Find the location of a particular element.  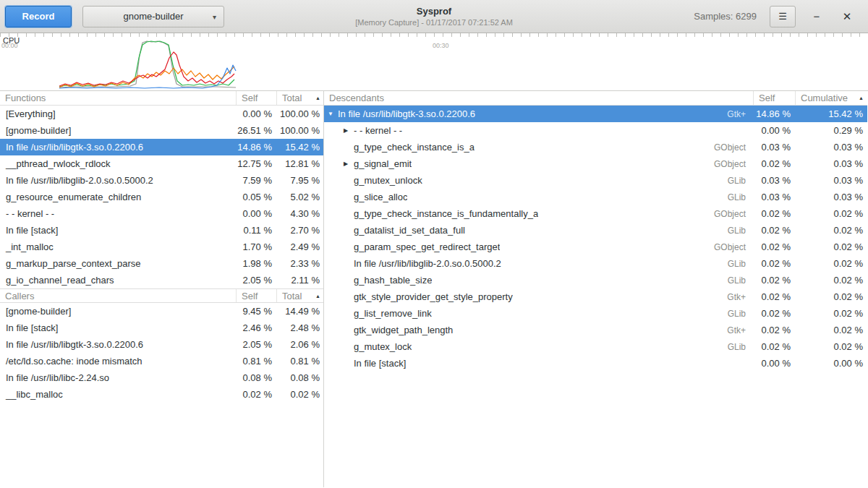

total-value: 0.08 % is located at coordinates (300, 377).